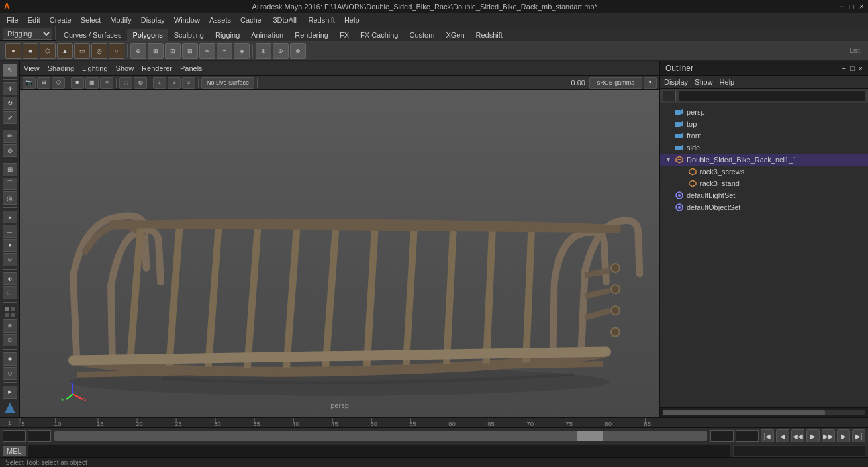  Describe the element at coordinates (10, 136) in the screenshot. I see `paint-tool: ✏` at that location.